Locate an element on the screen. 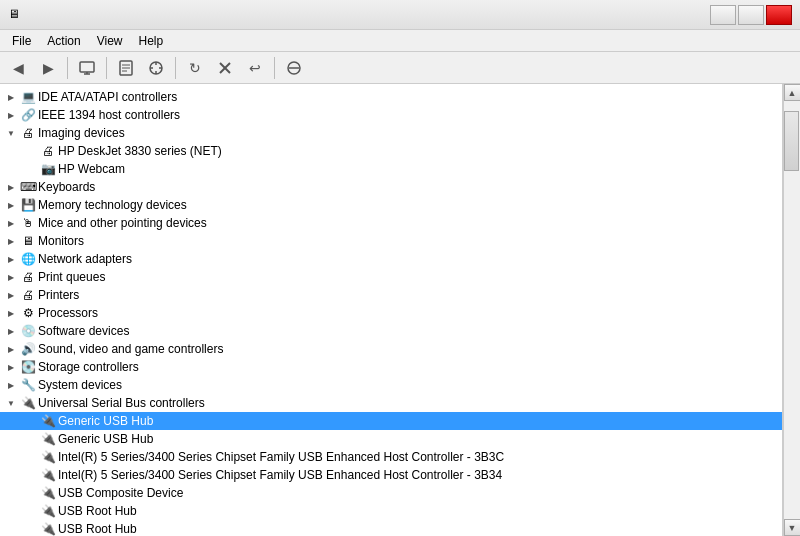  label-generic2: Generic USB Hub is located at coordinates (106, 439).